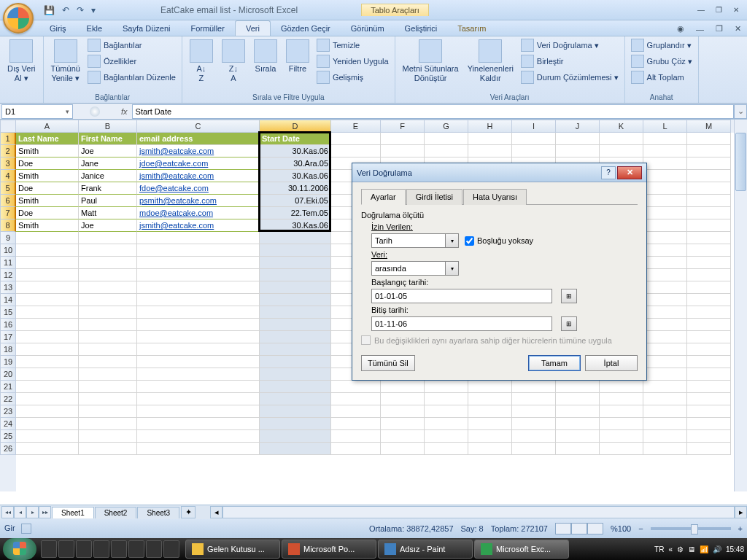 This screenshot has width=747, height=560. Describe the element at coordinates (47, 188) in the screenshot. I see `cell: Doe` at that location.